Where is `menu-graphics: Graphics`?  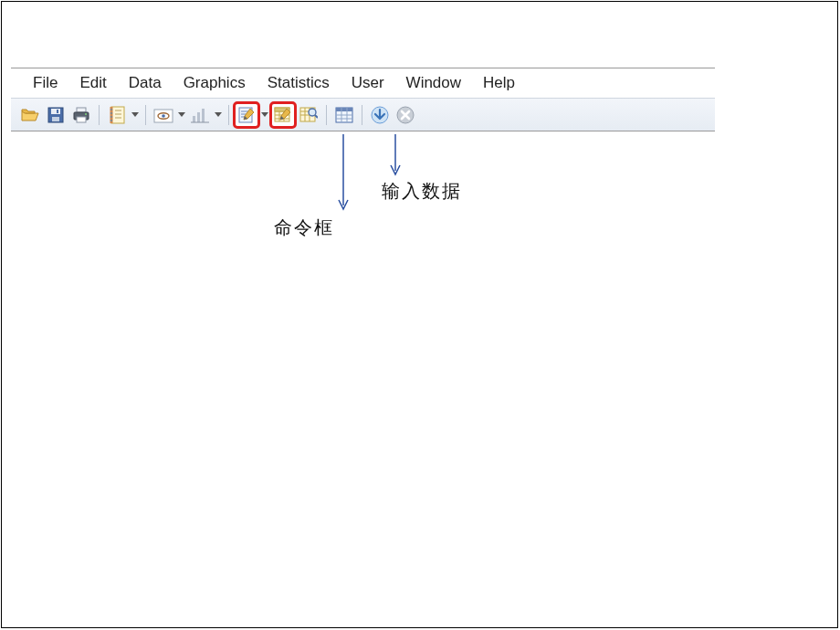
menu-graphics: Graphics is located at coordinates (215, 83).